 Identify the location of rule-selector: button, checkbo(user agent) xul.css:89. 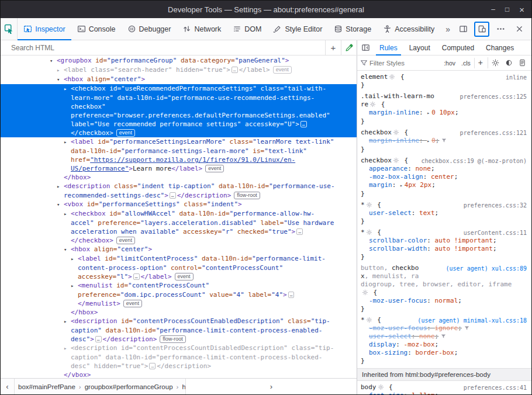
(444, 268).